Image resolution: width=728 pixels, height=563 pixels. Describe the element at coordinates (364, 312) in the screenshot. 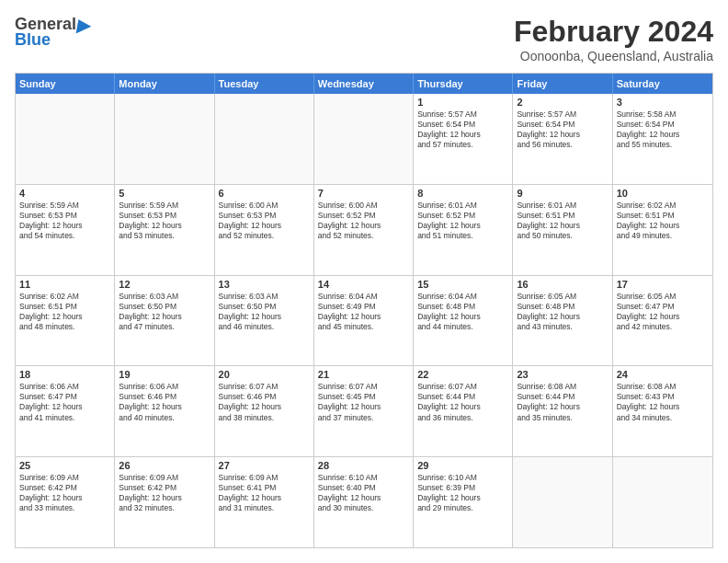

I see `day-info: Sunrise: 6:04 AMSunset: 6:49 PMDaylight:…` at that location.